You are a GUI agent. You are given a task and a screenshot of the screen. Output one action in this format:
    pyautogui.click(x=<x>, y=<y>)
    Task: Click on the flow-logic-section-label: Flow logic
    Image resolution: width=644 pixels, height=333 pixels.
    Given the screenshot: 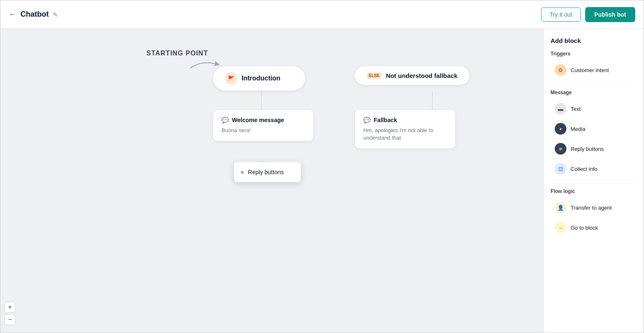 What is the action you would take?
    pyautogui.click(x=594, y=191)
    